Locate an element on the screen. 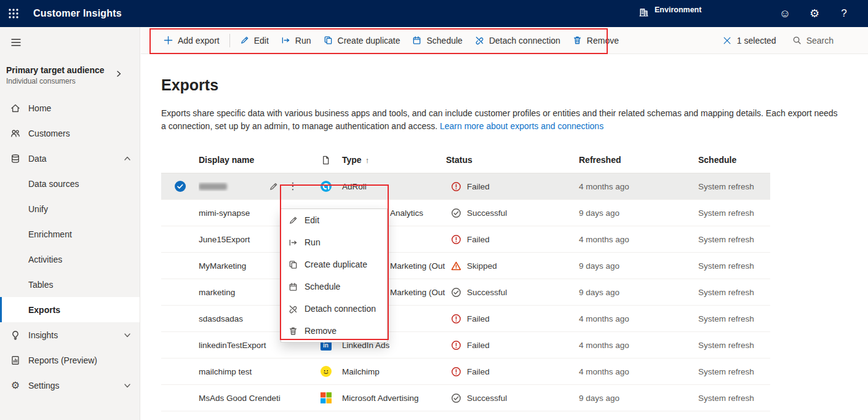  app-launcher-waffle-icon is located at coordinates (14, 14).